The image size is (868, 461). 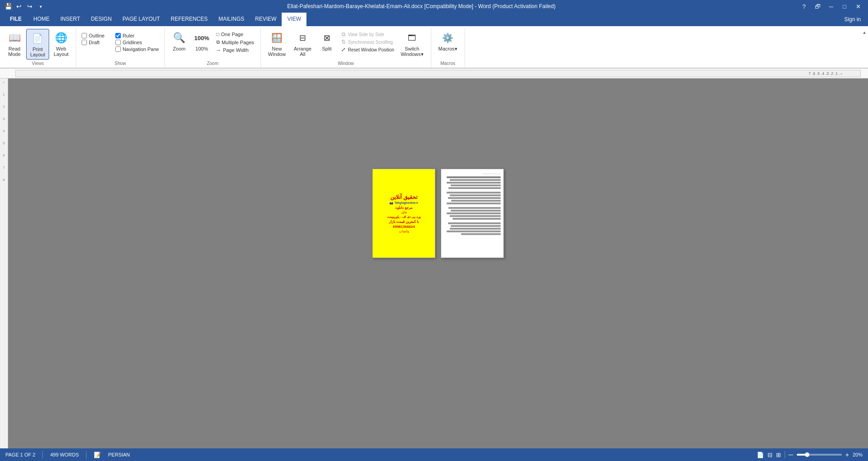 What do you see at coordinates (118, 49) in the screenshot?
I see `nav-pane-check` at bounding box center [118, 49].